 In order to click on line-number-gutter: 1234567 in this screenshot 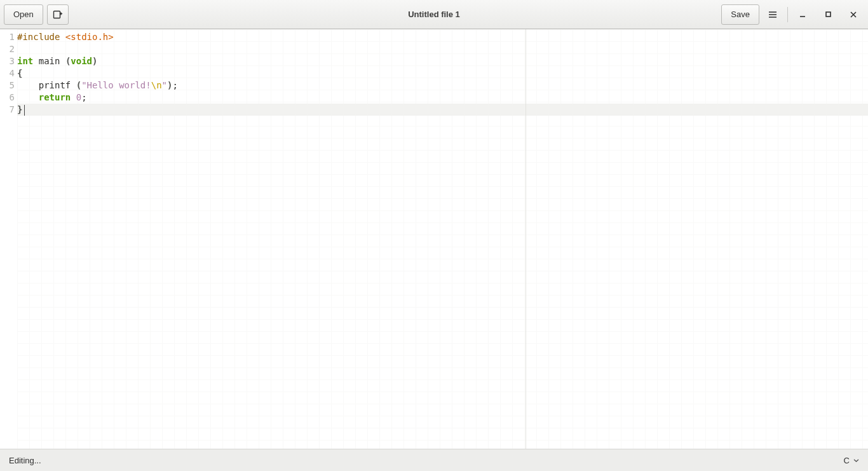, I will do `click(8, 72)`.